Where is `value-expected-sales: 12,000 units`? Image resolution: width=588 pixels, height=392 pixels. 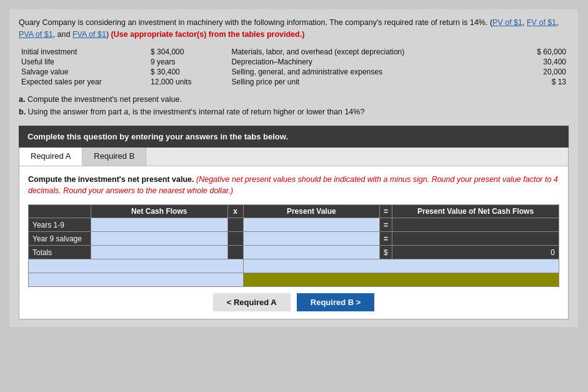
value-expected-sales: 12,000 units is located at coordinates (189, 82).